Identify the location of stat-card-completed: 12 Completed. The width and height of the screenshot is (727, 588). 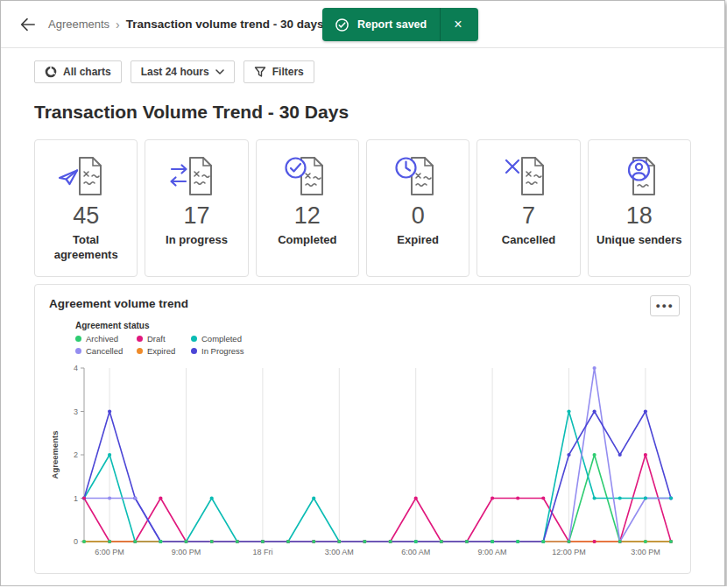
(307, 209).